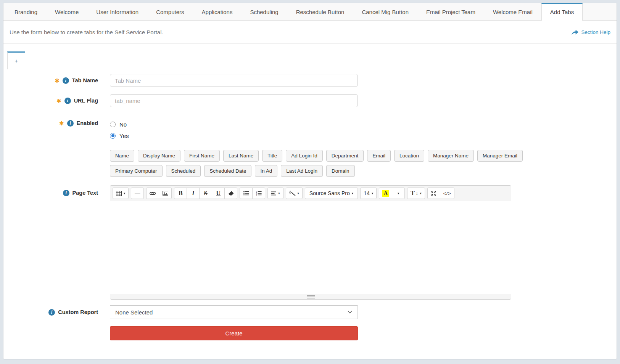 This screenshot has height=364, width=620. Describe the element at coordinates (231, 193) in the screenshot. I see `clear-formatting-button` at that location.